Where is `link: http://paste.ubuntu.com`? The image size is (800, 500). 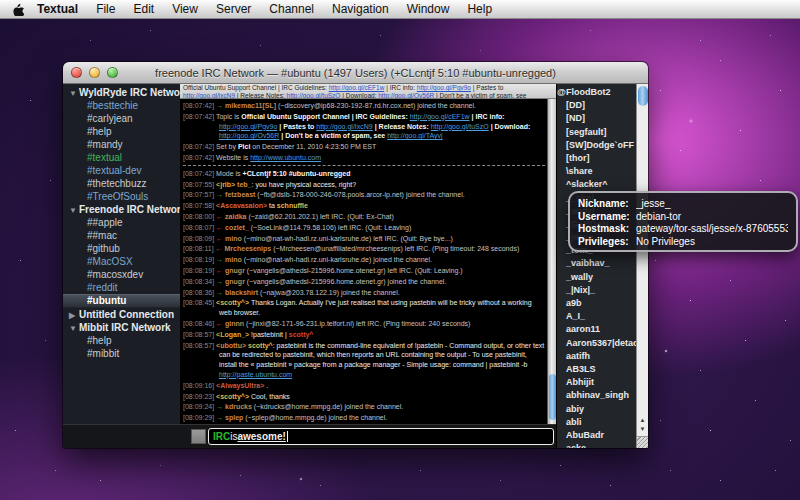 link: http://paste.ubuntu.com is located at coordinates (256, 374).